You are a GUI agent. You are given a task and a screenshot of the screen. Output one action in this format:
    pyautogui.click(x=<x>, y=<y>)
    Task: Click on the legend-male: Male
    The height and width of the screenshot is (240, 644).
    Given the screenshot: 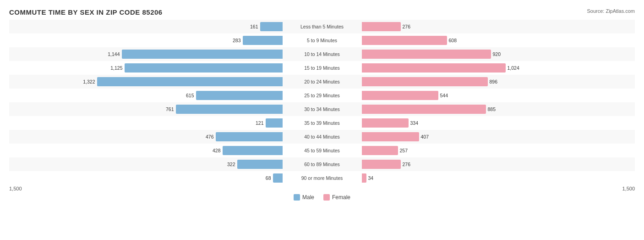 What is the action you would take?
    pyautogui.click(x=304, y=197)
    